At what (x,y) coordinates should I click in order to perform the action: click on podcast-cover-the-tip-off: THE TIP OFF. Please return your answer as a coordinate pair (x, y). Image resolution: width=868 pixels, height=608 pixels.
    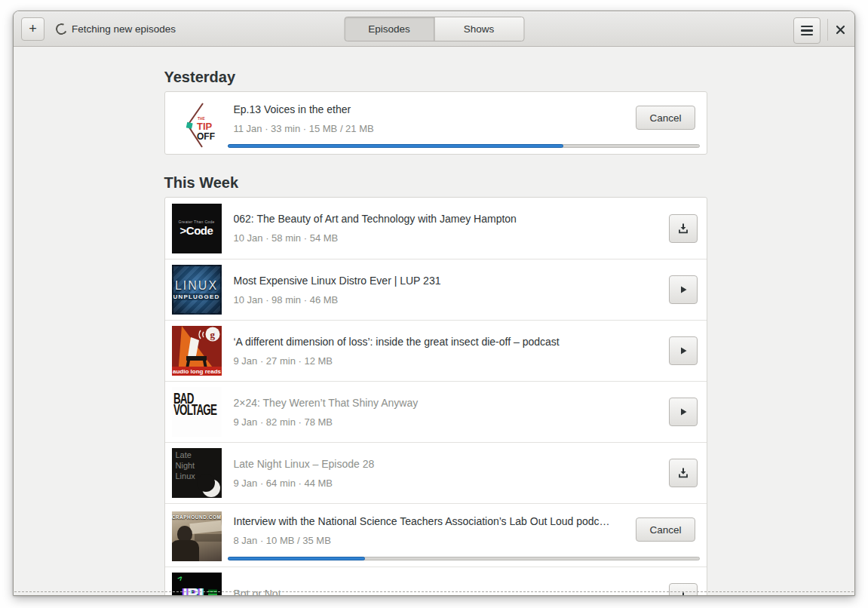
    Looking at the image, I should click on (197, 124).